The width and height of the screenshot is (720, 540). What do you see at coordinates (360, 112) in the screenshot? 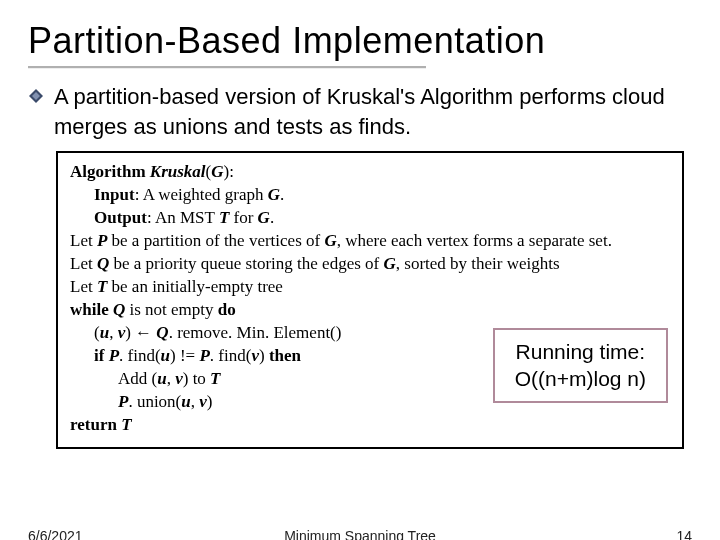
I see `bullet-row: A partition-based version of Kruskal's A…` at bounding box center [360, 112].